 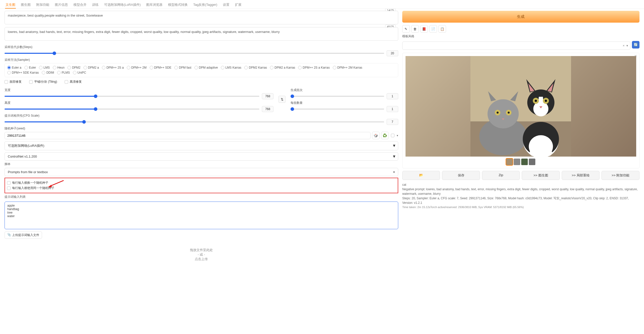 What do you see at coordinates (268, 96) in the screenshot?
I see `width-value: 768` at bounding box center [268, 96].